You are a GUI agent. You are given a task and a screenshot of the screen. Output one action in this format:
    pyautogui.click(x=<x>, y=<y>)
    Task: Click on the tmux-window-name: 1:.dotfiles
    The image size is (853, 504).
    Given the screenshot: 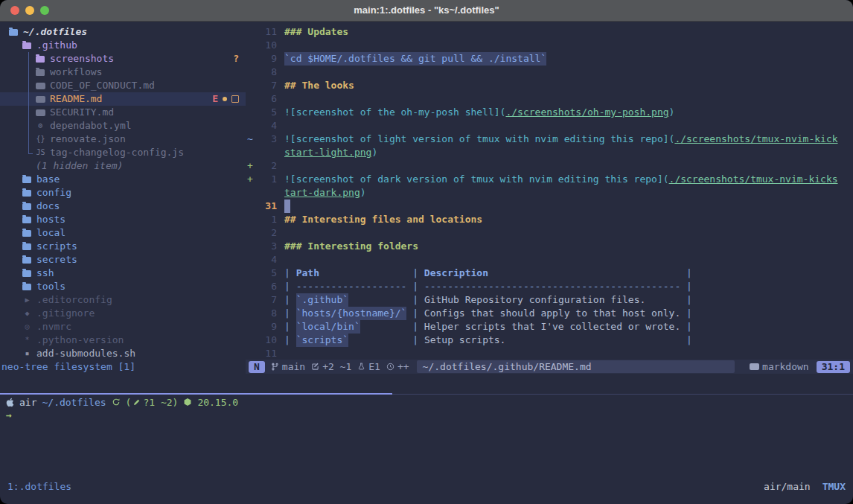 What is the action you would take?
    pyautogui.click(x=39, y=487)
    